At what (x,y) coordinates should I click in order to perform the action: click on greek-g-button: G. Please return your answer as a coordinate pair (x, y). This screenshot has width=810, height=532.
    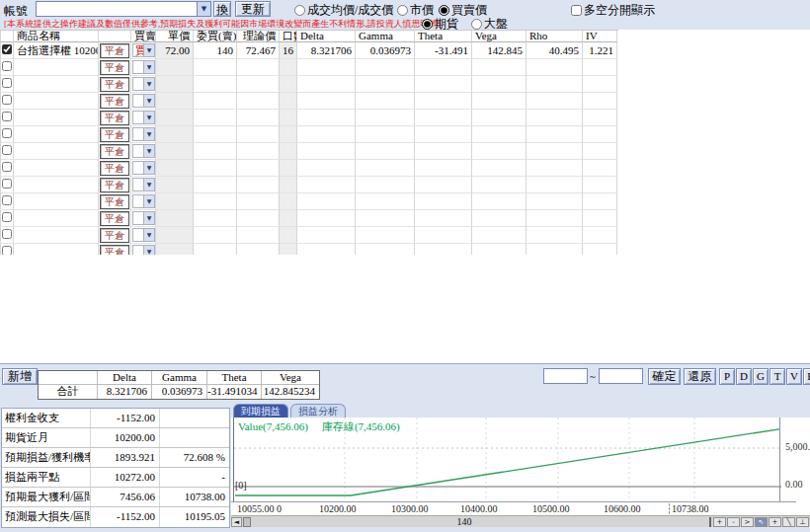
    Looking at the image, I should click on (761, 377).